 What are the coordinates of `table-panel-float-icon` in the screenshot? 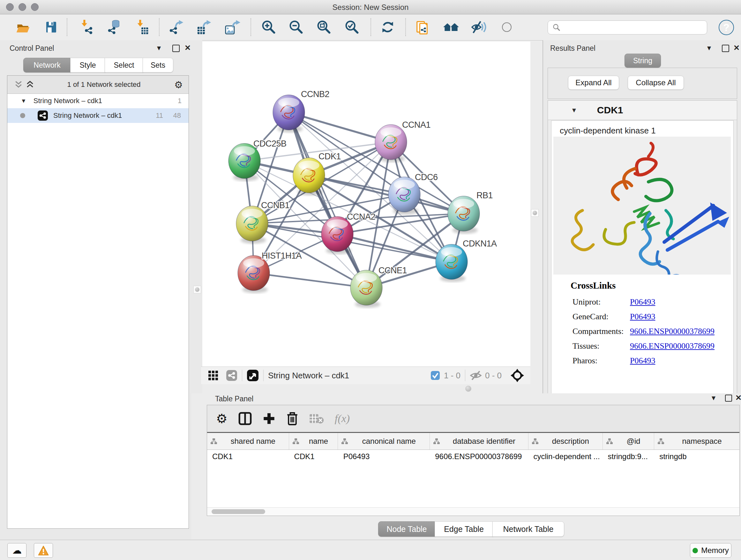 It's located at (728, 398).